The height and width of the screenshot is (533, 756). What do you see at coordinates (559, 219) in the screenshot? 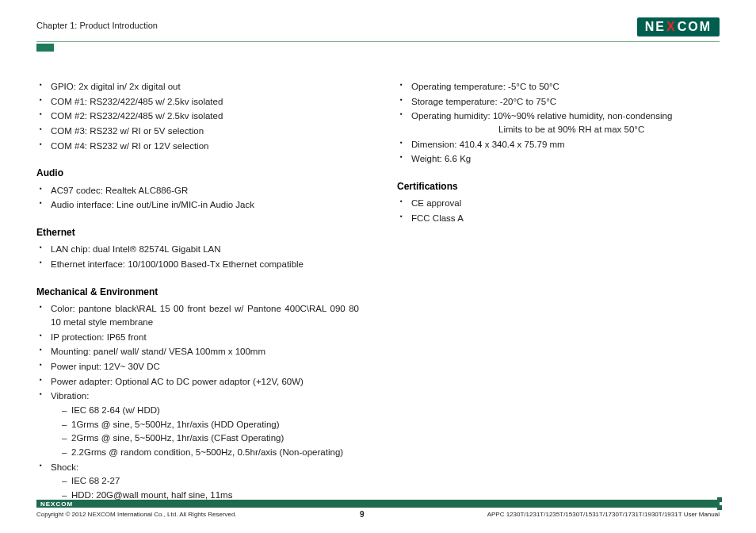
I see `spec-item: FCC Class A` at bounding box center [559, 219].